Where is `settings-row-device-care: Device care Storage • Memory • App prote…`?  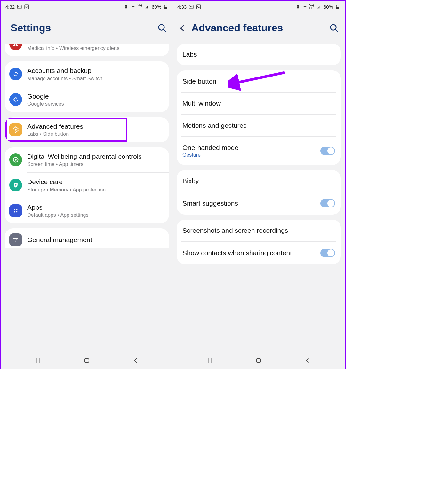
settings-row-device-care: Device care Storage • Memory • App prote… is located at coordinates (87, 185).